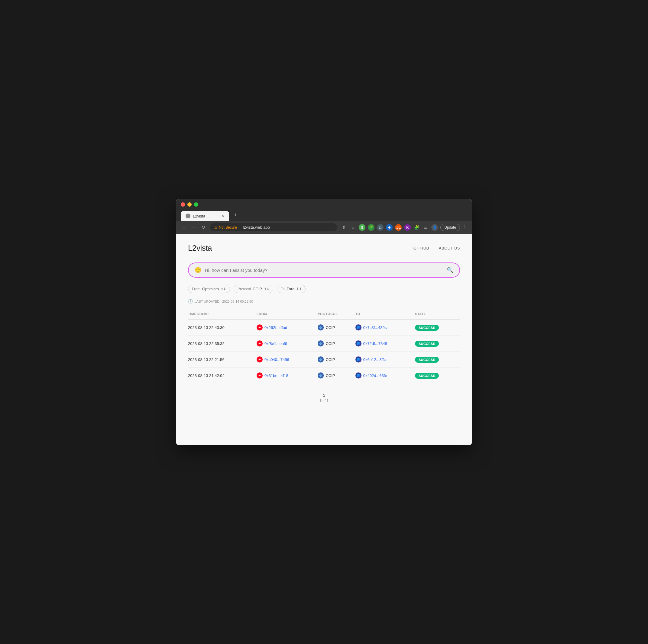 The image size is (648, 644). Describe the element at coordinates (375, 375) in the screenshot. I see `to-address-link: 0x402d...63fe` at that location.